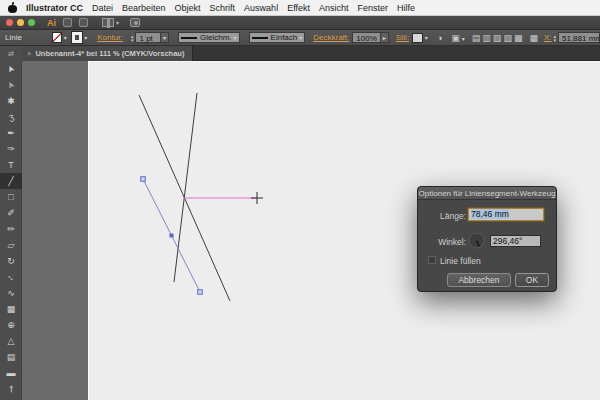 The height and width of the screenshot is (400, 600). I want to click on x-position-field: 51,881 mm, so click(579, 38).